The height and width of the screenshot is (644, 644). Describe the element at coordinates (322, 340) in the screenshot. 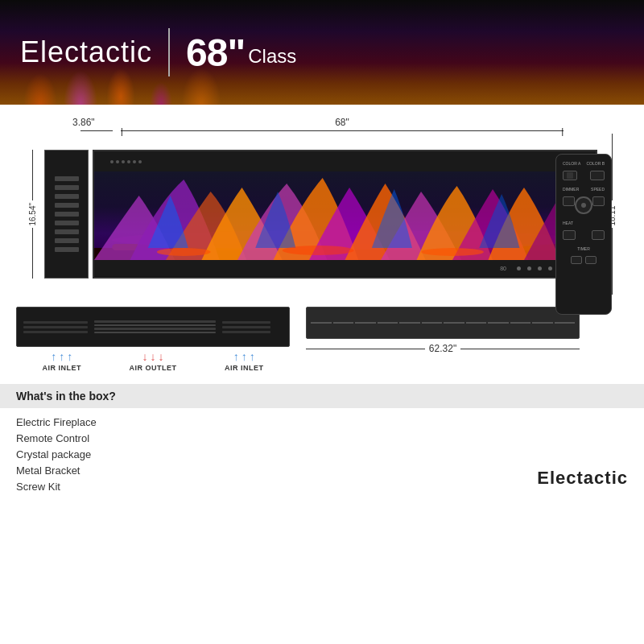

I see `bottom-views-section: ↑ ↑ ↑ AIR INLET ↓ ↓ ↓ AIR OUTLET ↑ ↑ ↑` at that location.